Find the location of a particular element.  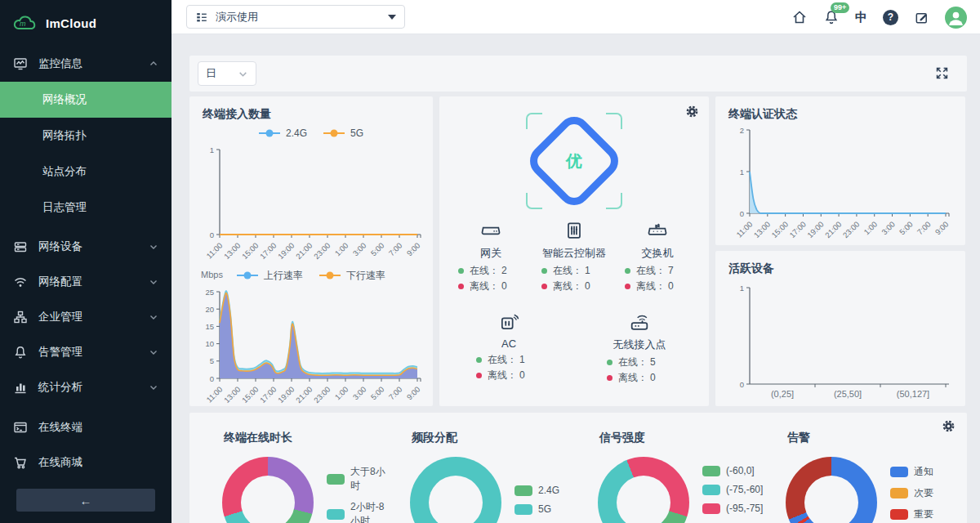

device-status-row-2: AC 在线：1 离线：0 无线接入点 在线：5 离线：0 is located at coordinates (574, 348).